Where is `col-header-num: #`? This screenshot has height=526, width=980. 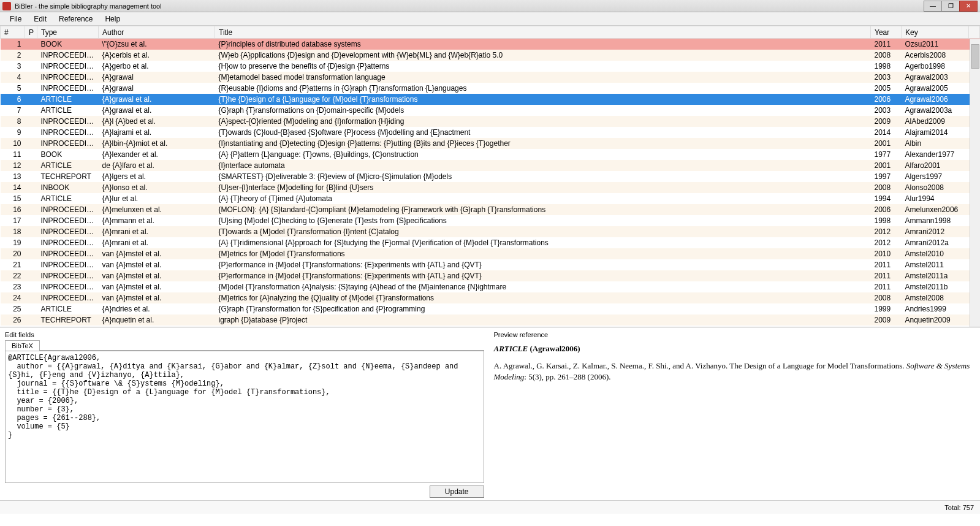
col-header-num: # is located at coordinates (13, 32).